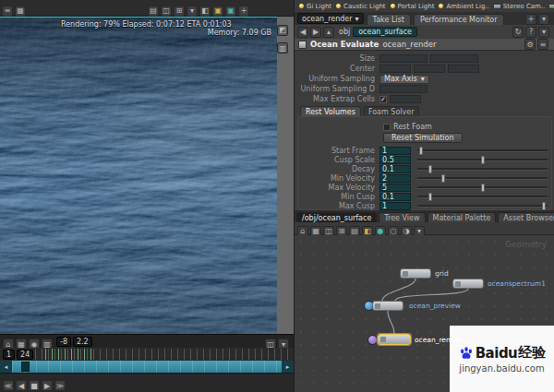  What do you see at coordinates (147, 367) in the screenshot?
I see `playbar-range` at bounding box center [147, 367].